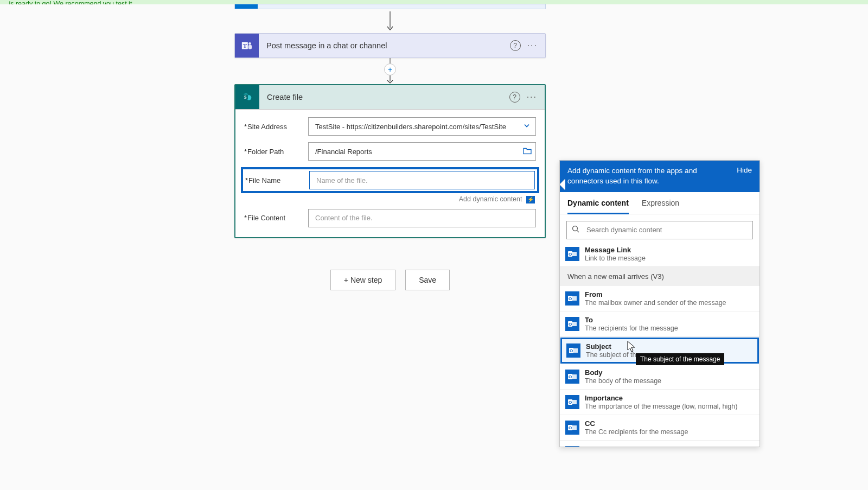 This screenshot has height=490, width=868. What do you see at coordinates (266, 152) in the screenshot?
I see `folder-path-label: Folder Path` at bounding box center [266, 152].